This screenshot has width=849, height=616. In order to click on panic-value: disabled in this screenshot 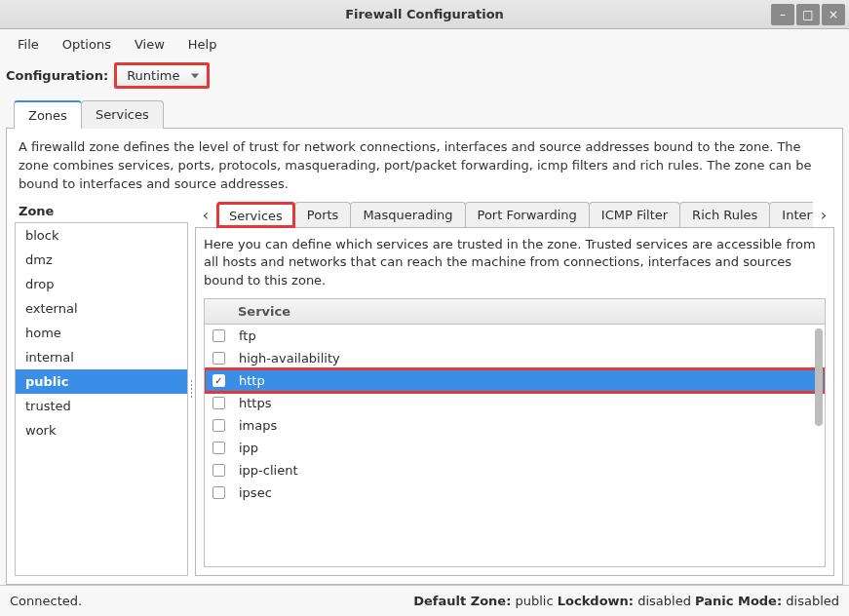, I will do `click(813, 600)`.